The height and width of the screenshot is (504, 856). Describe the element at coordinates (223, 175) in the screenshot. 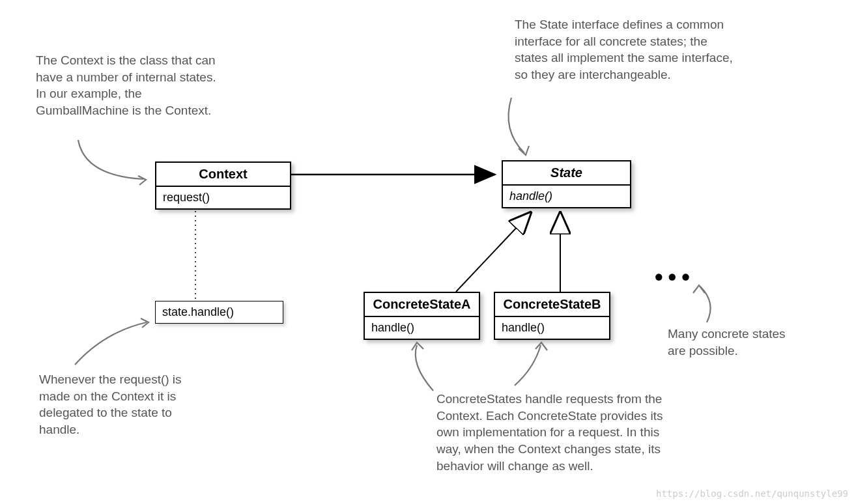

I see `class-context-title: Context` at that location.